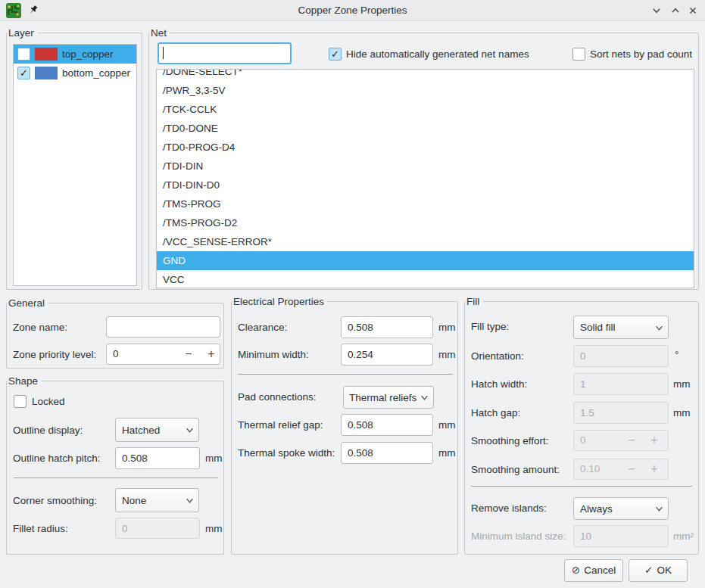  What do you see at coordinates (24, 73) in the screenshot?
I see `layer-checkbox-bottom-copper: ✓` at bounding box center [24, 73].